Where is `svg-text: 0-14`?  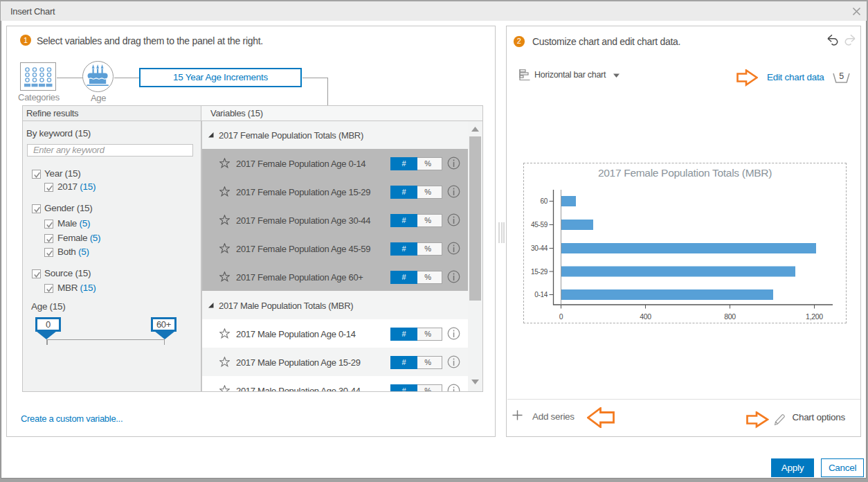 svg-text: 0-14 is located at coordinates (541, 295).